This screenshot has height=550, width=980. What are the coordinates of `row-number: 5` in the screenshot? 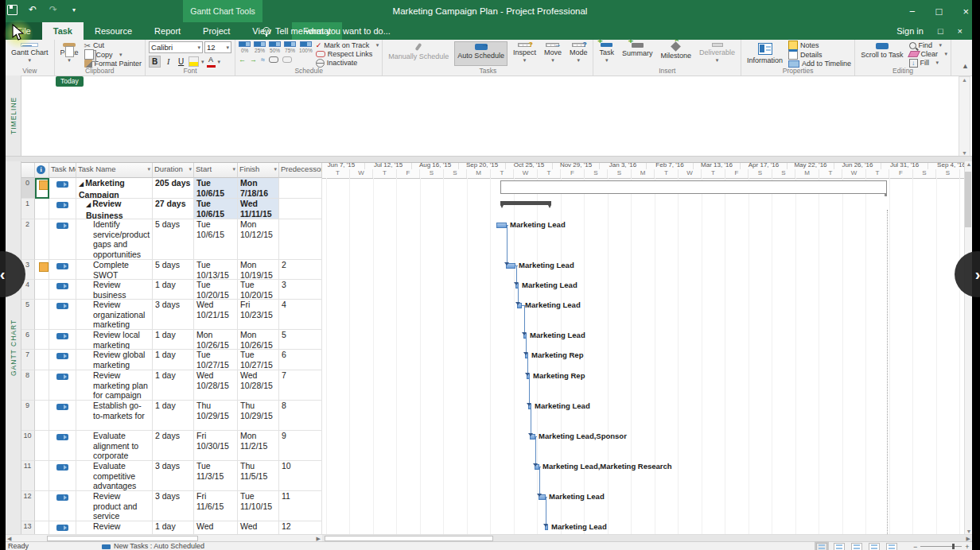 It's located at (28, 315).